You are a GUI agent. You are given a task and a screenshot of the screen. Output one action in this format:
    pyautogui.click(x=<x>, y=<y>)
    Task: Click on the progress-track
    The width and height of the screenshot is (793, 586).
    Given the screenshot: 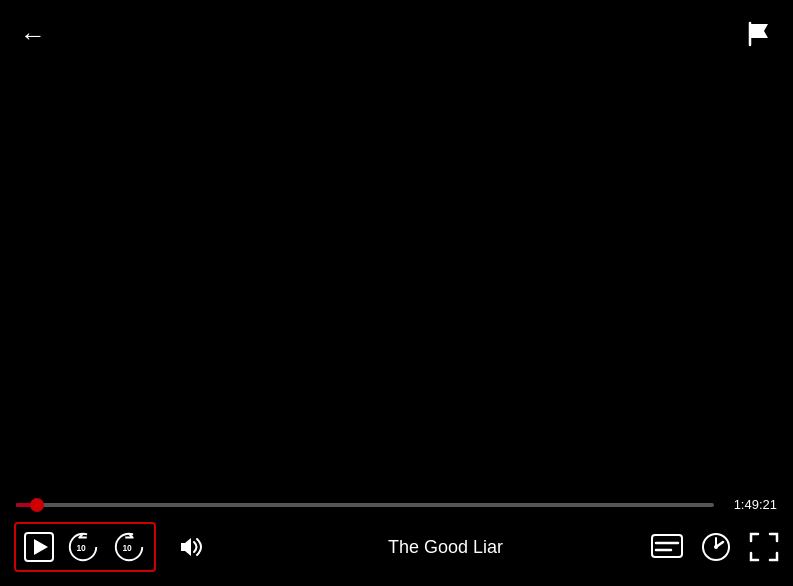 What is the action you would take?
    pyautogui.click(x=365, y=505)
    